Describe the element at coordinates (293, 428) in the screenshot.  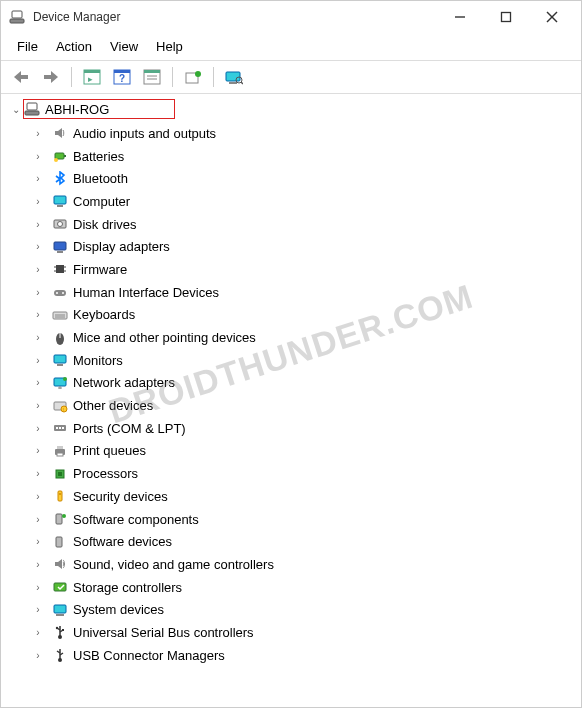
I see `category-port: ›Ports (COM & LPT)` at that location.